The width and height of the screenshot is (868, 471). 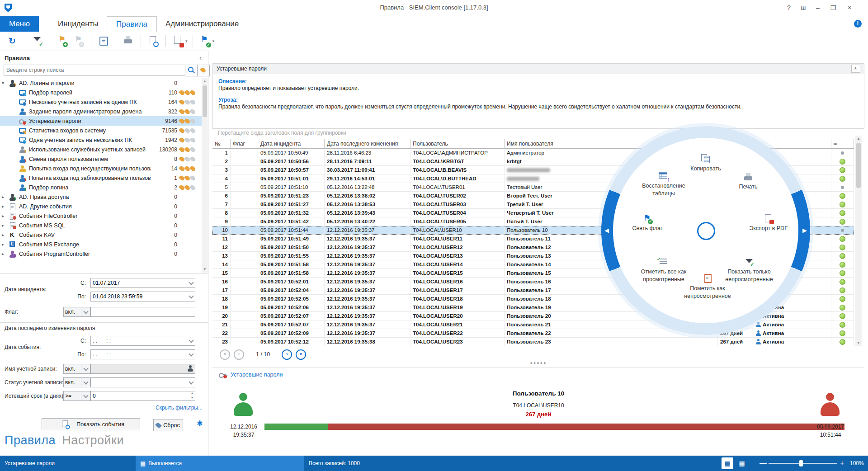 What do you see at coordinates (101, 187) in the screenshot?
I see `tree-item: Подбор логина2` at bounding box center [101, 187].